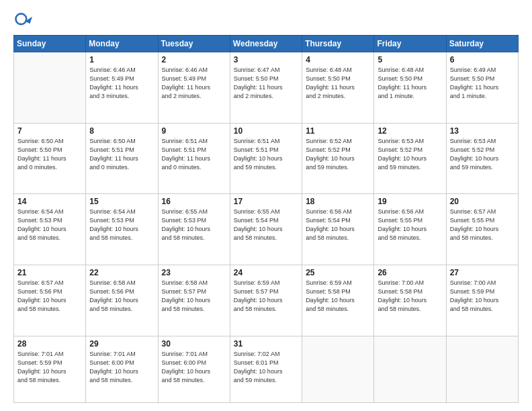 This screenshot has width=532, height=411. I want to click on day-number: 11, so click(338, 131).